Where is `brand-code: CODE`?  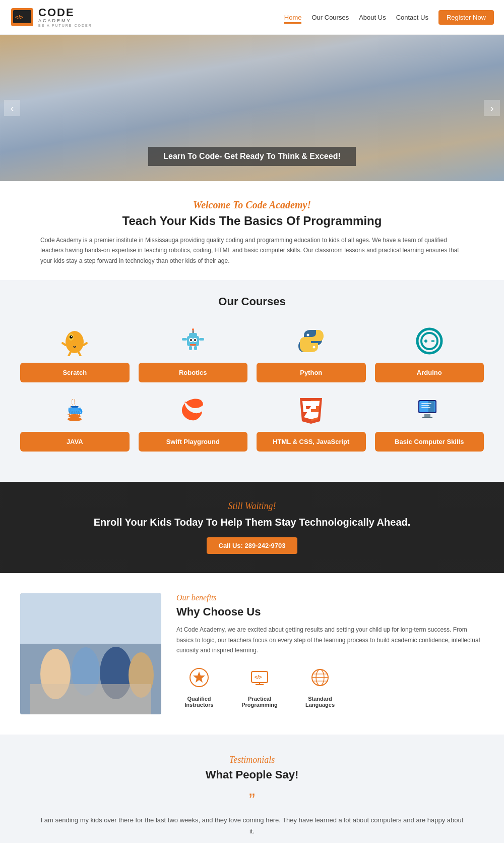
brand-code: CODE is located at coordinates (66, 13).